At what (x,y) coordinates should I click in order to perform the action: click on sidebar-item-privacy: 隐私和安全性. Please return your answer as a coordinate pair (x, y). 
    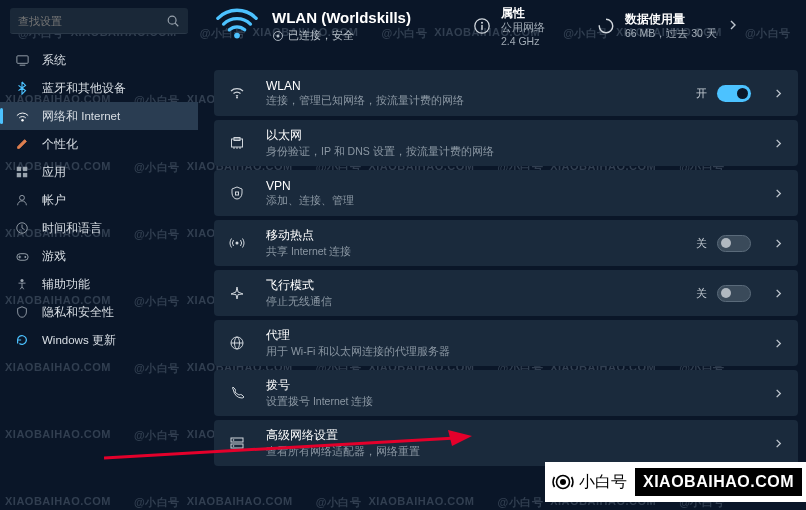
    Looking at the image, I should click on (99, 312).